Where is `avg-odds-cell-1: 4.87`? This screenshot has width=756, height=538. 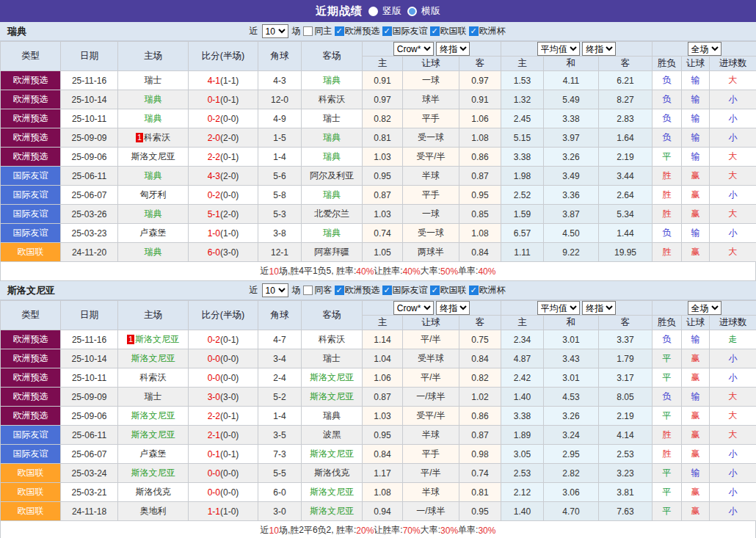
avg-odds-cell-1: 4.87 is located at coordinates (523, 359).